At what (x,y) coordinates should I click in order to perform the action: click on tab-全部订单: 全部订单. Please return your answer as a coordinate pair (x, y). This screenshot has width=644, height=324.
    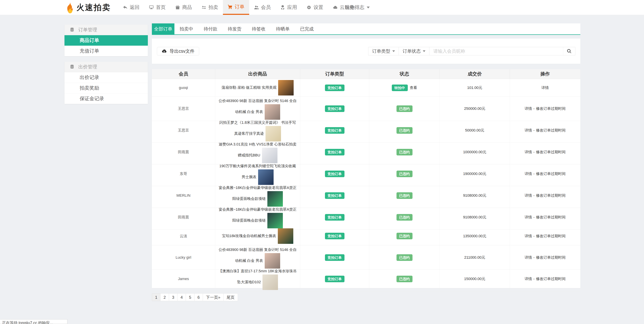
    Looking at the image, I should click on (163, 29).